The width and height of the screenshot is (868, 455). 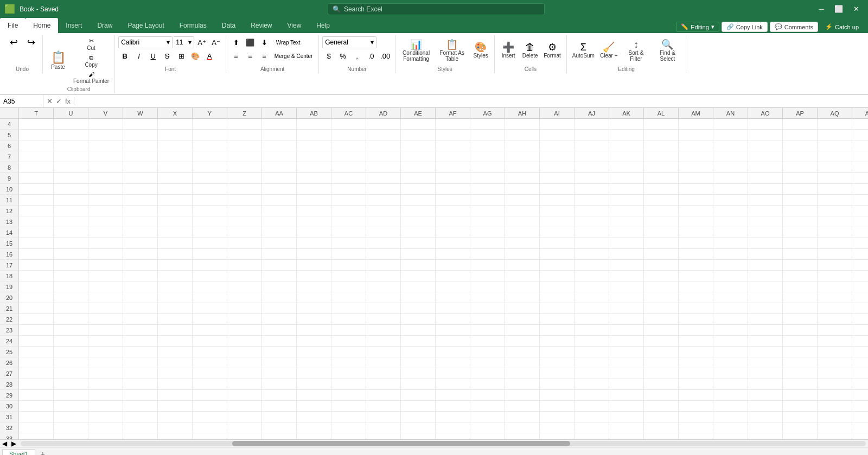 I want to click on cell-AG11, so click(x=488, y=200).